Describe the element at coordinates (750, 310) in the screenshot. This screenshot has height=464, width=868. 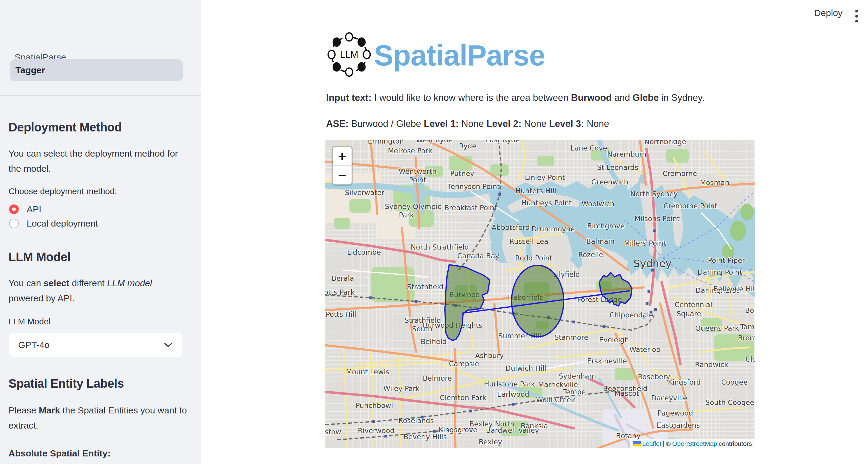
I see `svg-text: Bondi` at that location.